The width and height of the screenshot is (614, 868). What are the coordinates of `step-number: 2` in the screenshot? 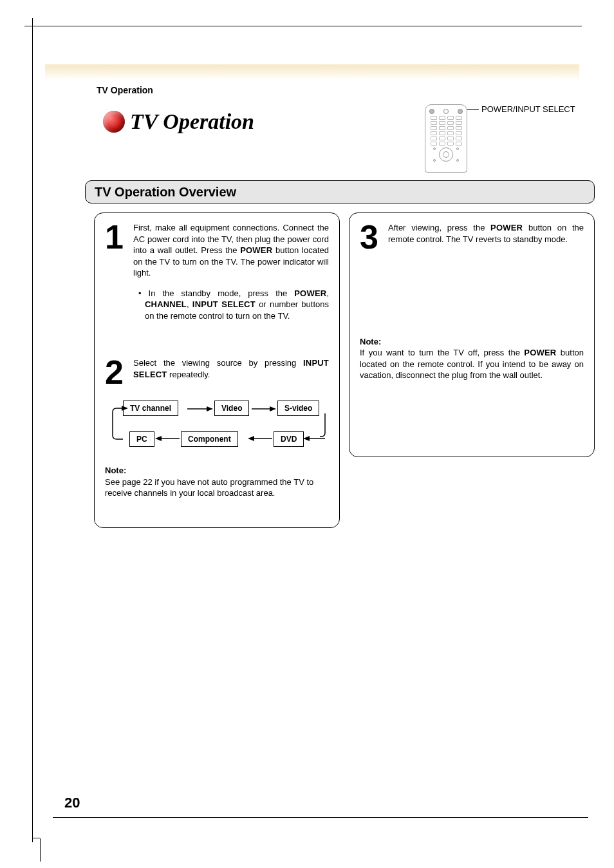 It's located at (116, 372).